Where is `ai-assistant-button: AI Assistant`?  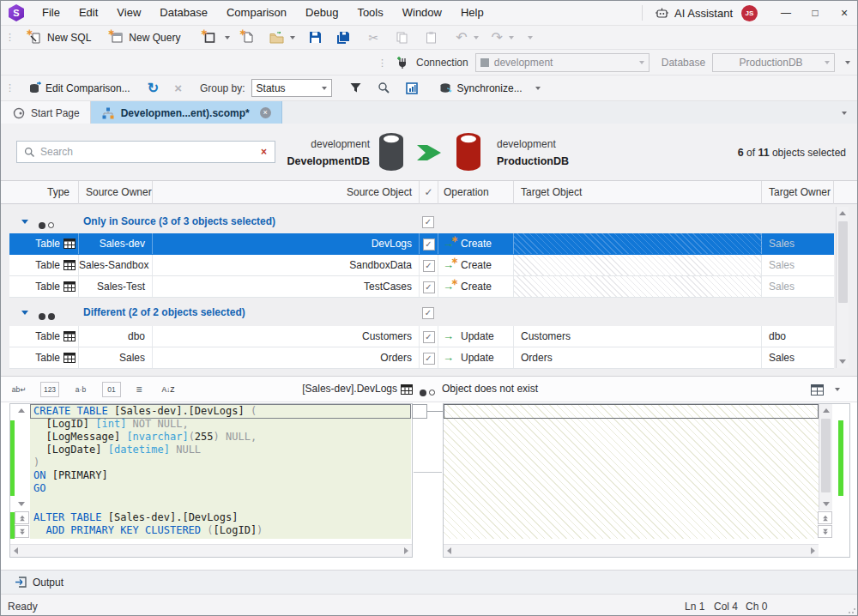
ai-assistant-button: AI Assistant is located at coordinates (704, 14).